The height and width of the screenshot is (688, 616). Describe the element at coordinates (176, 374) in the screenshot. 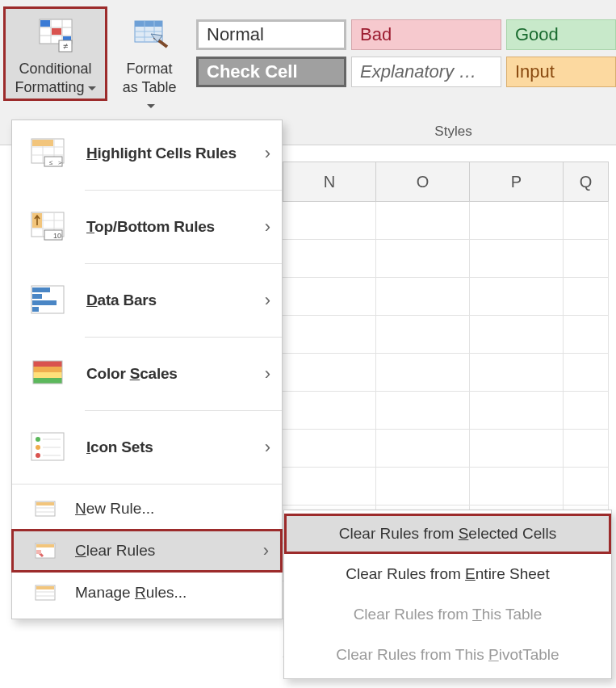

I see `menu-label: Color Scales` at that location.